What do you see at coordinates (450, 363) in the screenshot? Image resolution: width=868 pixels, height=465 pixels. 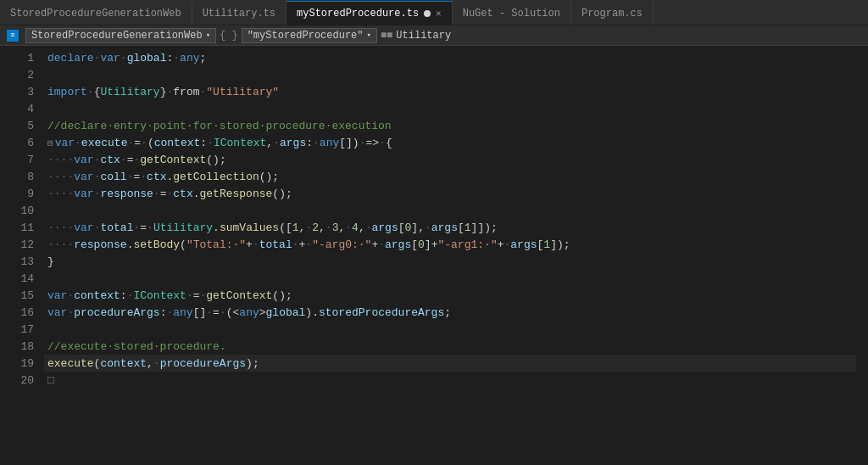 I see `code-line-19: execute(context,·procedureArgs);` at bounding box center [450, 363].